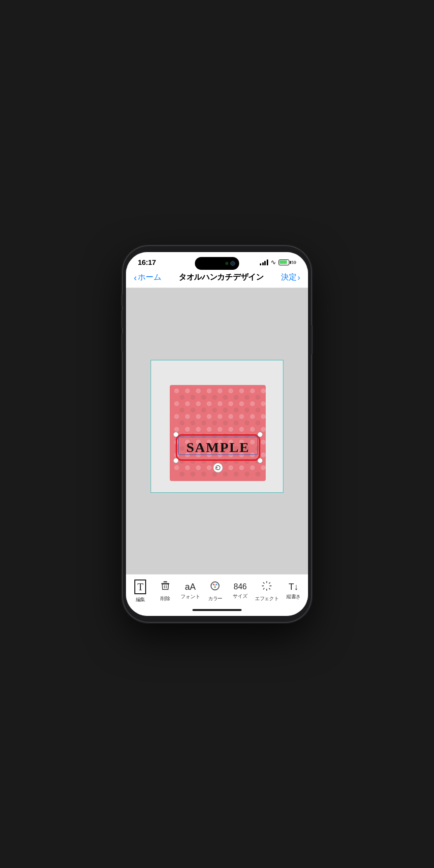 Image resolution: width=434 pixels, height=868 pixels. I want to click on design-canvas: SAMPLE, so click(217, 426).